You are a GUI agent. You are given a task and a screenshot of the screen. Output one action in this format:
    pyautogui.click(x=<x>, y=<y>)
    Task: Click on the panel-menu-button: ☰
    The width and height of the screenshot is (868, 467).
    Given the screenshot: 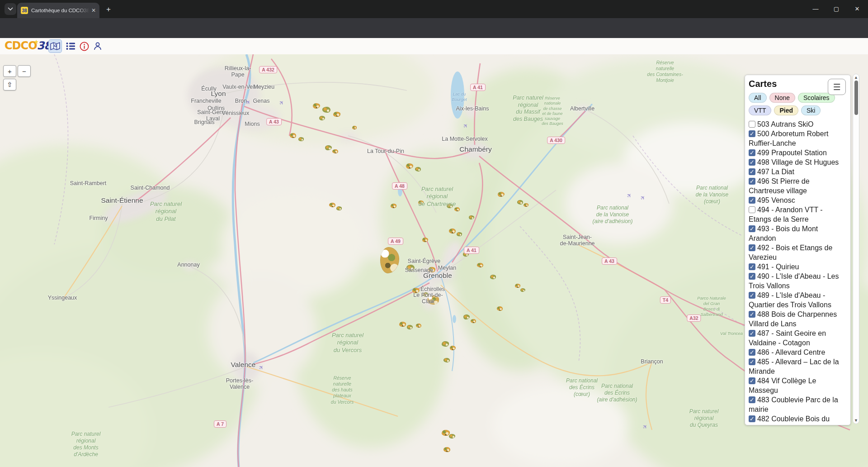 What is the action you would take?
    pyautogui.click(x=837, y=87)
    